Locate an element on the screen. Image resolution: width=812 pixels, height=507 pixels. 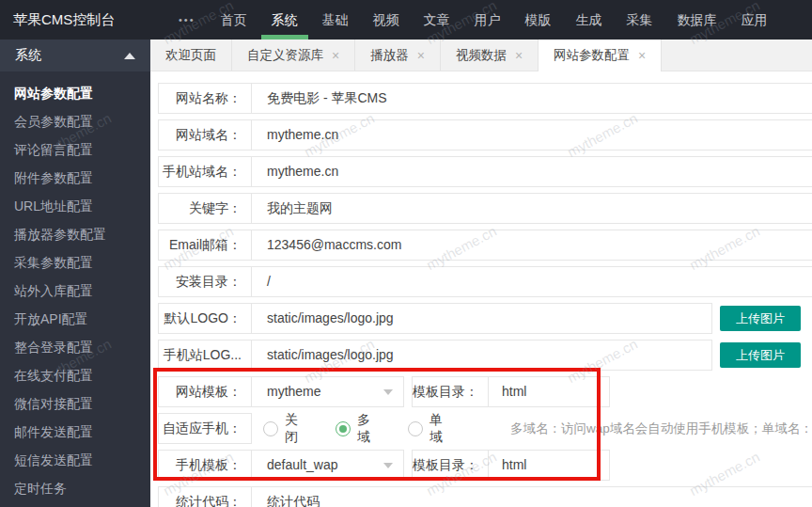
radio-option-label: 多域 is located at coordinates (364, 429).